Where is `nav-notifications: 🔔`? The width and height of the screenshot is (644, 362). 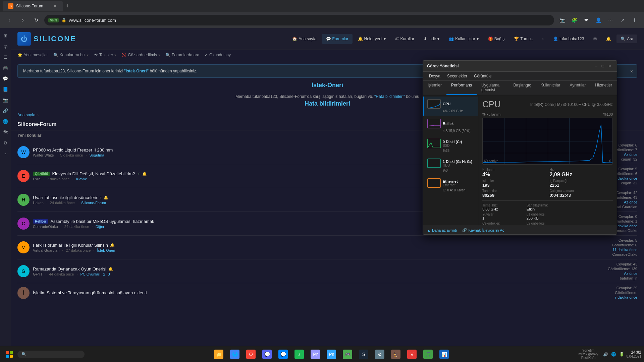 nav-notifications: 🔔 is located at coordinates (608, 39).